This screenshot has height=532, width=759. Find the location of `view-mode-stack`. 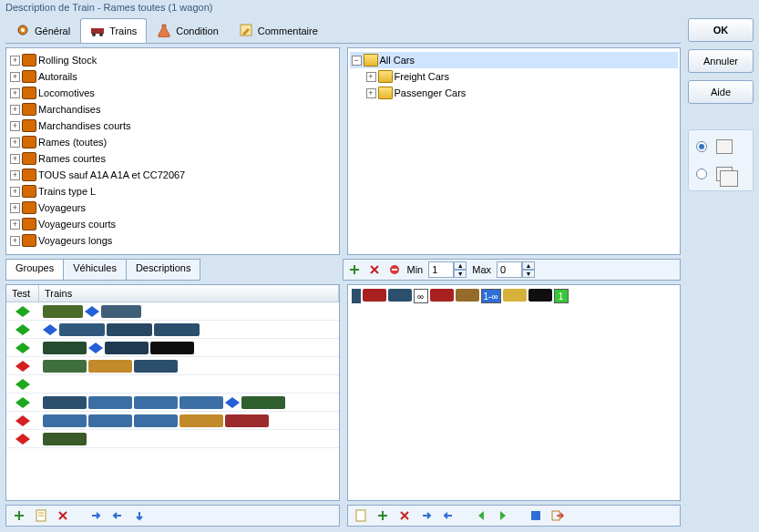

view-mode-stack is located at coordinates (721, 174).